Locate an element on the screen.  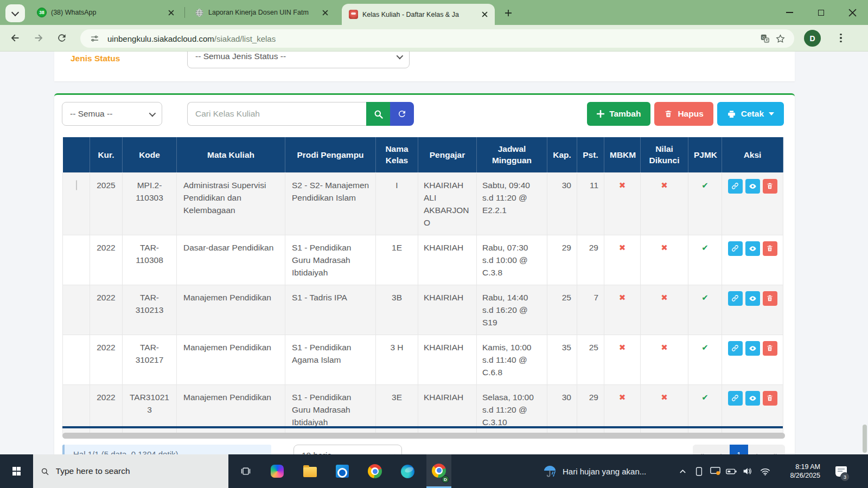
cetak-button: Cetak is located at coordinates (751, 114).